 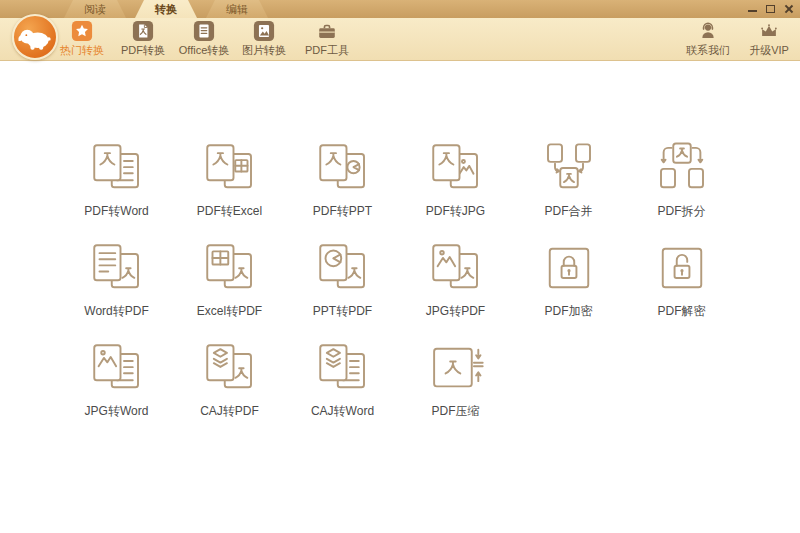 What do you see at coordinates (770, 9) in the screenshot?
I see `window-controls` at bounding box center [770, 9].